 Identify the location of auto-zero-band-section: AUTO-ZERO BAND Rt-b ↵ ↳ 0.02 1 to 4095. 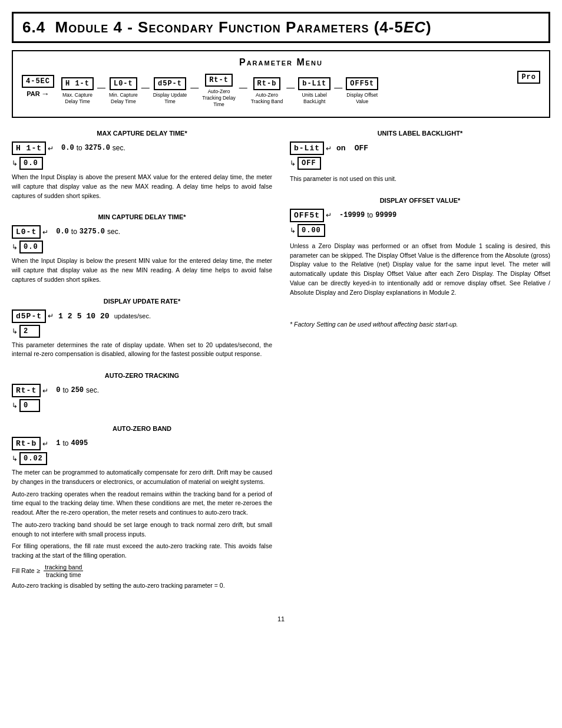
(142, 508).